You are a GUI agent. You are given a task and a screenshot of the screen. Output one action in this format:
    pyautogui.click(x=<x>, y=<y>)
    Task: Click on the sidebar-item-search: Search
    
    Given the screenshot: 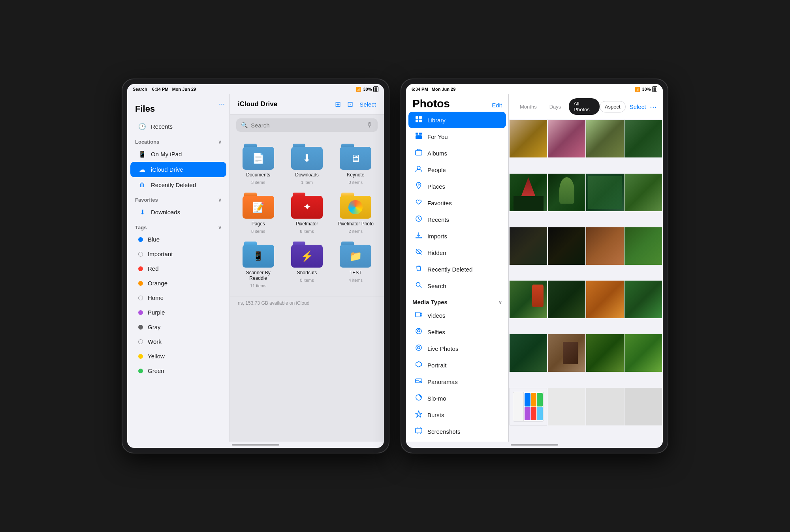 What is the action you would take?
    pyautogui.click(x=457, y=286)
    